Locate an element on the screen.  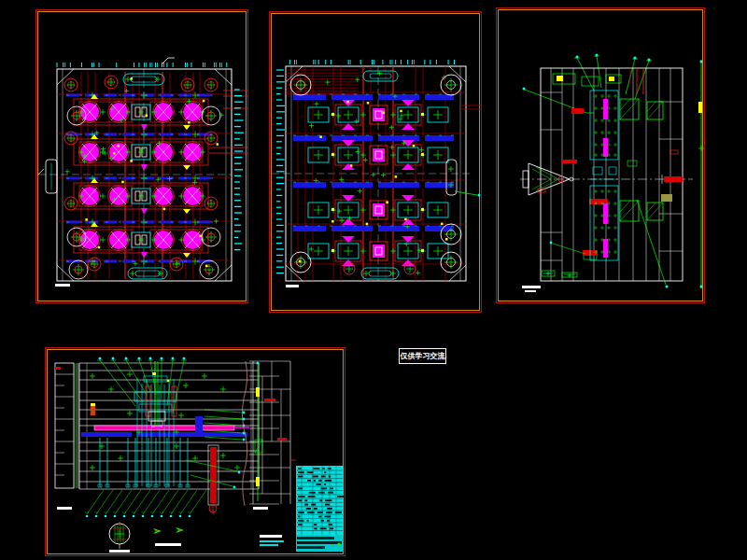
assembly-section-drawing is located at coordinates (195, 452).